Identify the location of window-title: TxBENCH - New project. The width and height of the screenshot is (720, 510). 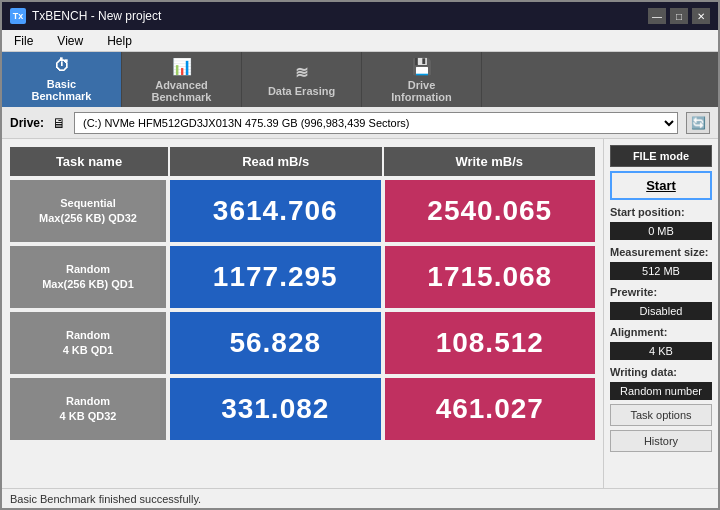
(96, 16).